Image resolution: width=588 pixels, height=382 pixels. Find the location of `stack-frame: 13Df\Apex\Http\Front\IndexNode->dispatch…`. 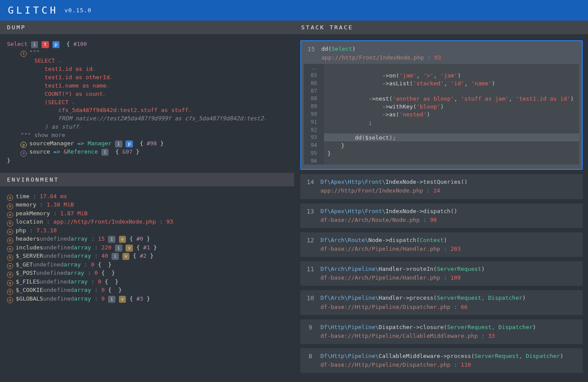

stack-frame: 13Df\Apex\Http\Front\IndexNode->dispatch… is located at coordinates (442, 216).